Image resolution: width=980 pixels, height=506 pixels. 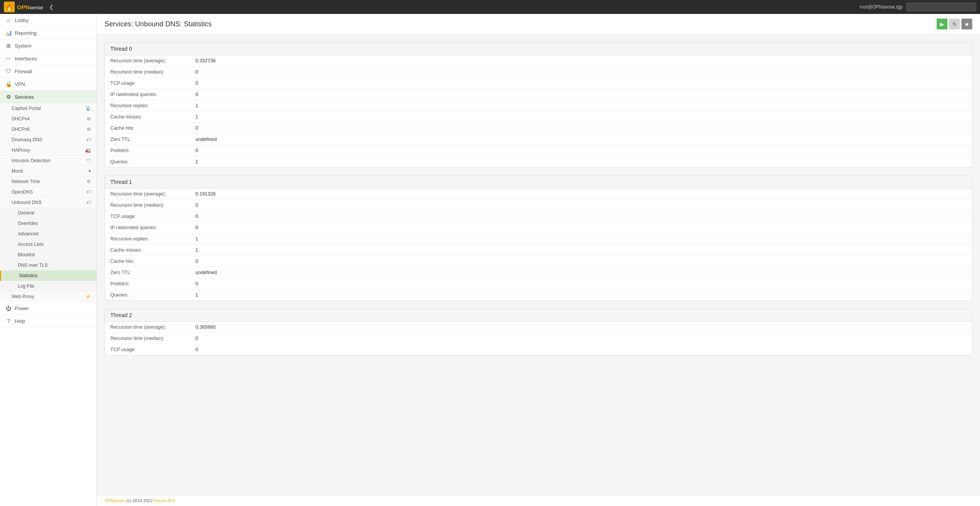 I want to click on sidebar-item-log-file: Log File, so click(x=48, y=286).